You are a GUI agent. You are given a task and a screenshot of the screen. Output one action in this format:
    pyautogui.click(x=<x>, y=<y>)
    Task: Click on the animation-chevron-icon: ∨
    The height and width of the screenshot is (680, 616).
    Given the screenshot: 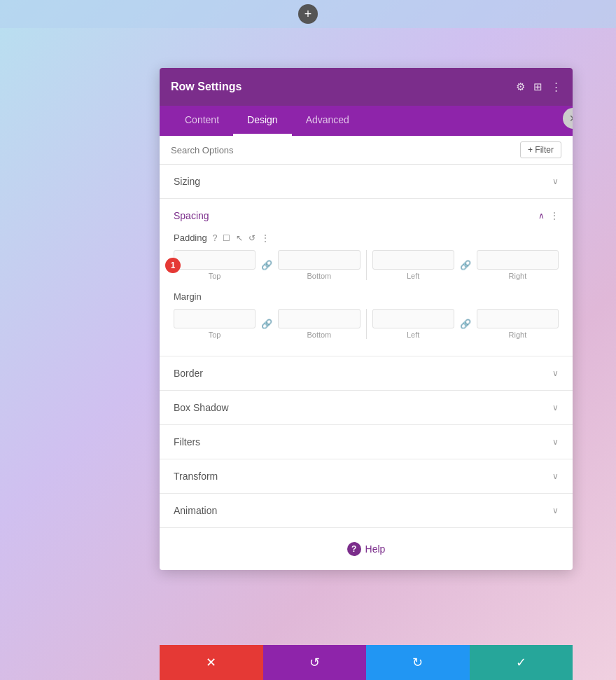 What is the action you would take?
    pyautogui.click(x=556, y=511)
    